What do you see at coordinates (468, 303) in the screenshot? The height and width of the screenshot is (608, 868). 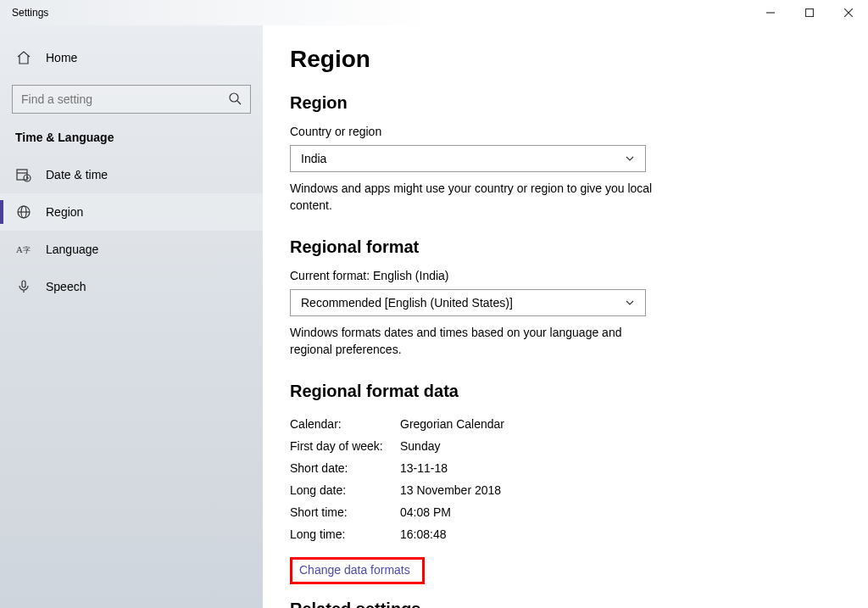 I see `format-select: Recommended [English (United States)]` at bounding box center [468, 303].